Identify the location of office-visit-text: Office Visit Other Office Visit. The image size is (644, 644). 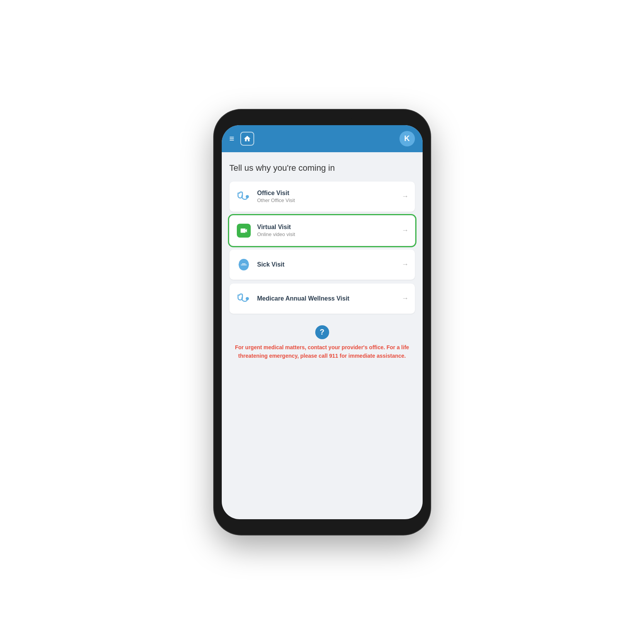
(330, 196).